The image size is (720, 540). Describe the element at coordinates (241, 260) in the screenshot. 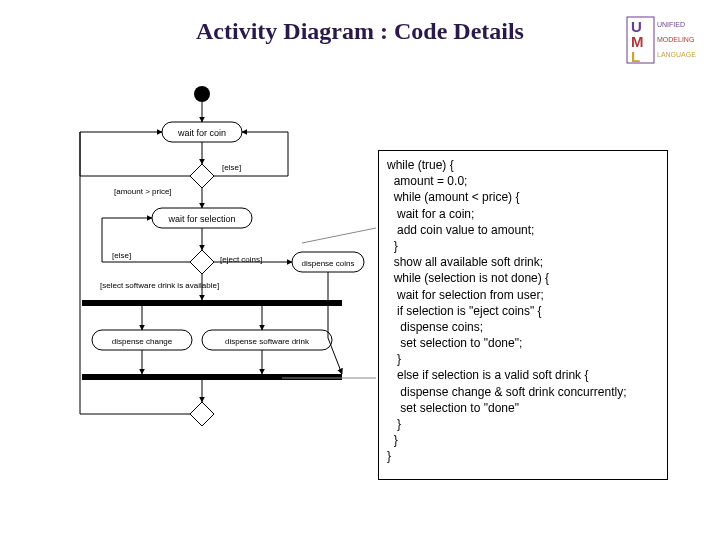

I see `guard-eject: [eject coins]` at that location.